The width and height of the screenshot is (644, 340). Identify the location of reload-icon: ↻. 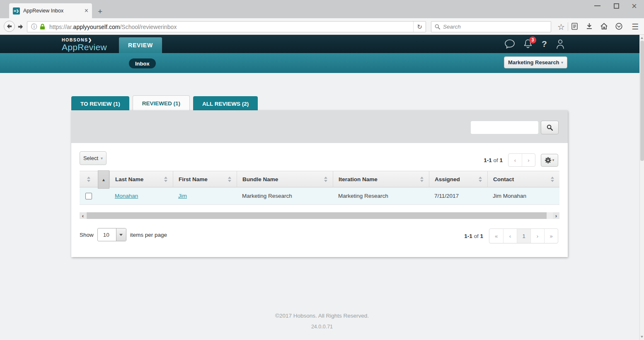
(419, 27).